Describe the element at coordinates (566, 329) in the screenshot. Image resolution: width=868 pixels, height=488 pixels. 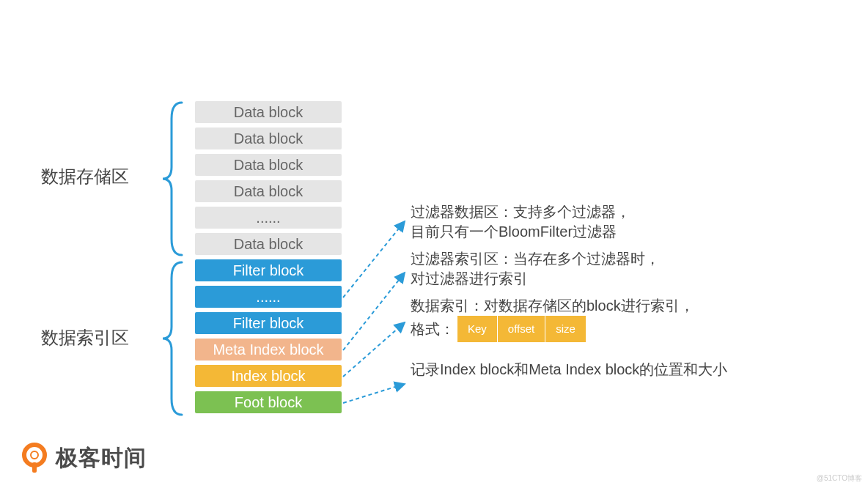
I see `key-field: size` at that location.